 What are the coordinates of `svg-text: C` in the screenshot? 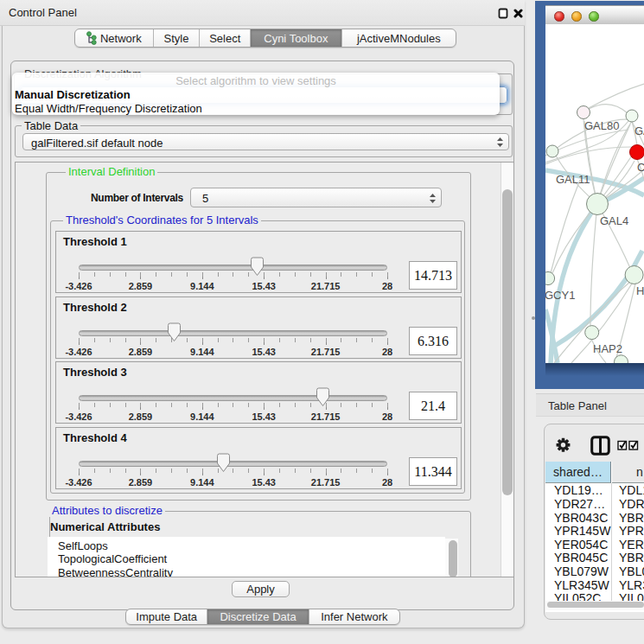 It's located at (641, 168).